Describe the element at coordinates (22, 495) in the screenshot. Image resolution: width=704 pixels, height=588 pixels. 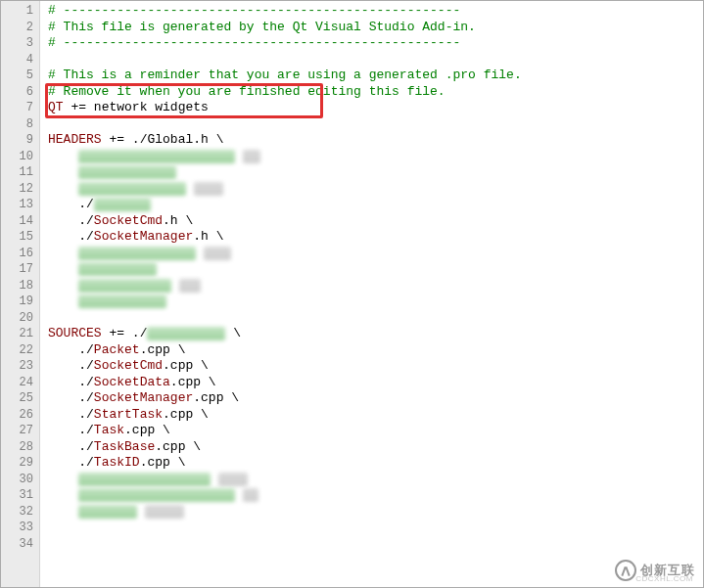
I see `line-number: 31` at that location.